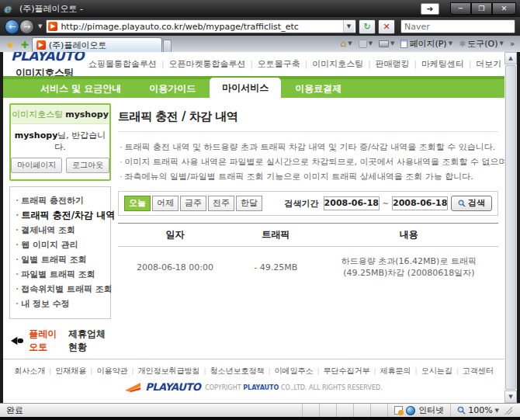  What do you see at coordinates (11, 46) in the screenshot?
I see `favorites-icon: ★` at bounding box center [11, 46].